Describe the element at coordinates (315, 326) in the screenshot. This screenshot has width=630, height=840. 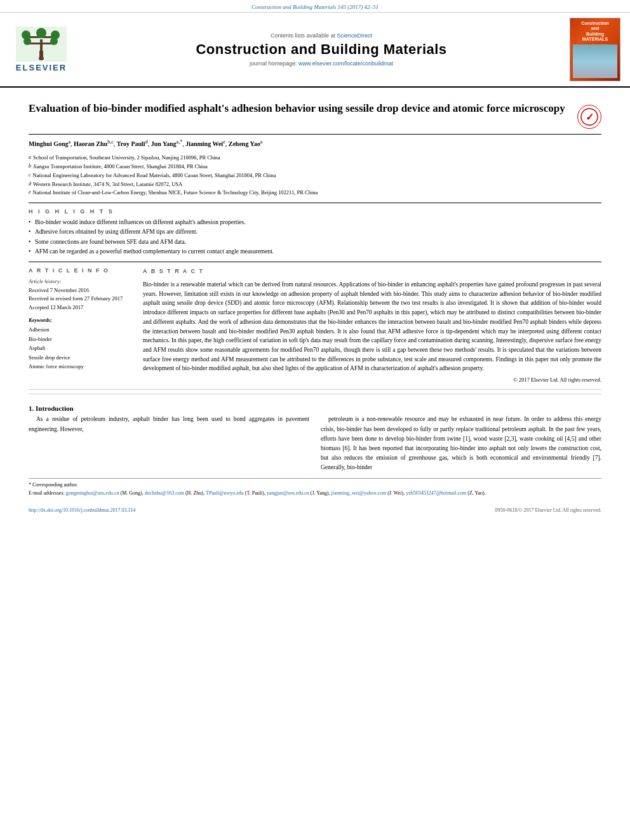
I see `article-info-abstract-section: A R T I C L E I N F O Article history: R…` at that location.